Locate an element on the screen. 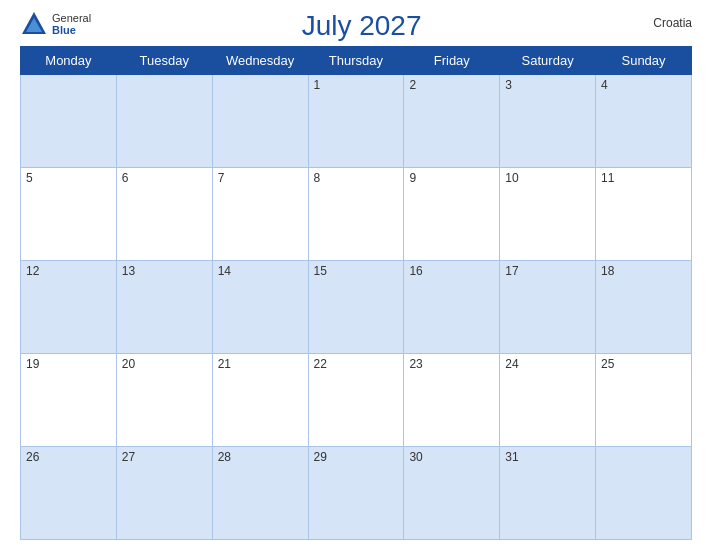 The height and width of the screenshot is (550, 712). day-number: 31 is located at coordinates (512, 457).